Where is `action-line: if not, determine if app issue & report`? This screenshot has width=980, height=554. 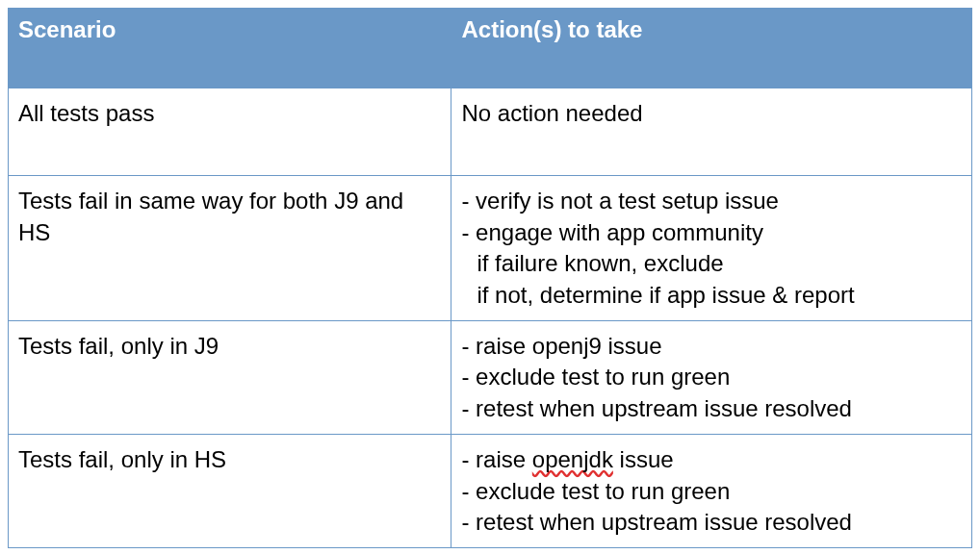 action-line: if not, determine if app issue & report is located at coordinates (711, 295).